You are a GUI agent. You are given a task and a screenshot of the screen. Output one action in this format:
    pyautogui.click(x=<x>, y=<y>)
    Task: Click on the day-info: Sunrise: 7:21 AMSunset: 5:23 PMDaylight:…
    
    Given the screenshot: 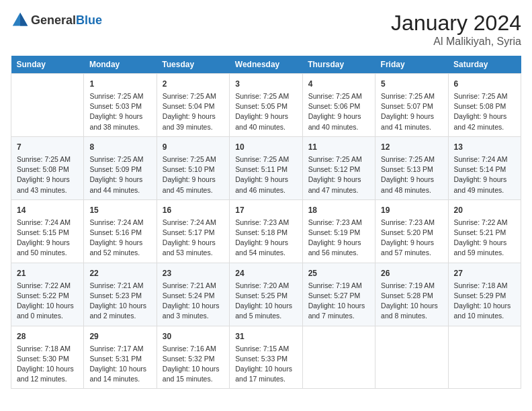 What is the action you would take?
    pyautogui.click(x=120, y=301)
    